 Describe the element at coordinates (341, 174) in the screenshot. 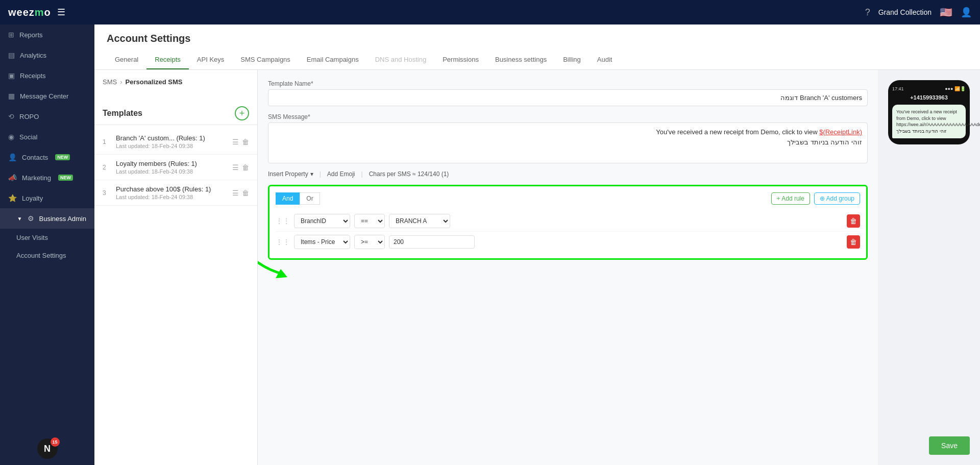

I see `add-emoji-button: Add Emoji` at that location.